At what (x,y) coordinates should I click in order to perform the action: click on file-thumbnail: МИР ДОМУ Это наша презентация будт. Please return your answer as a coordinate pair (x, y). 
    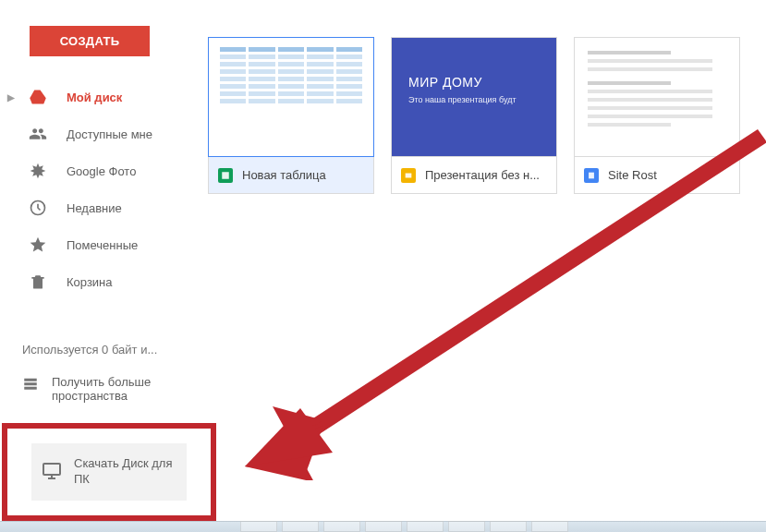
    Looking at the image, I should click on (474, 97).